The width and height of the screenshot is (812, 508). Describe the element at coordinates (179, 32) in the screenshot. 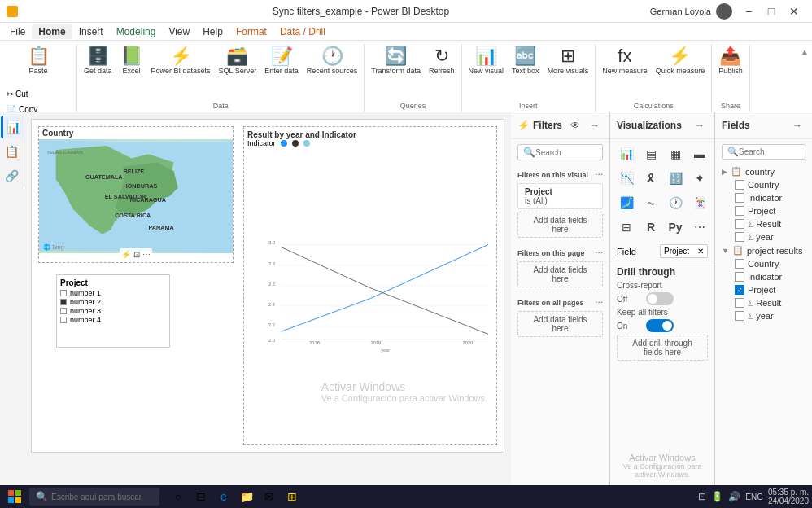

I see `menu-view: View` at that location.